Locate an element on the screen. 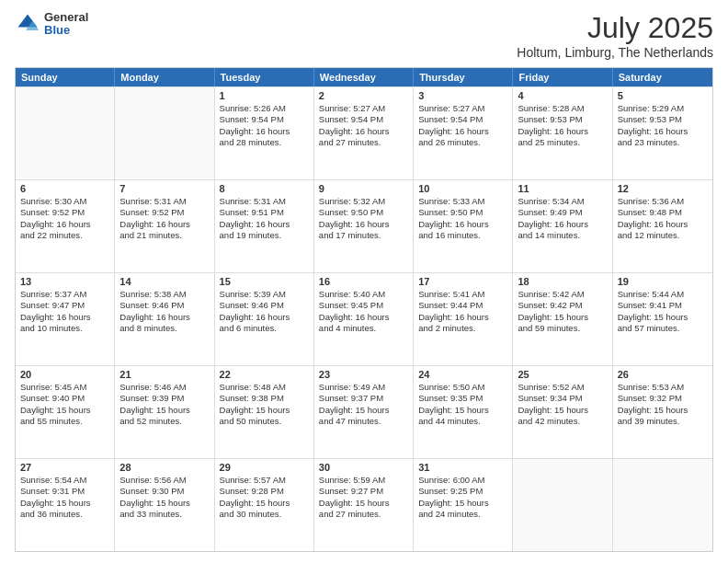  cell-line: Sunset: 9:51 PM is located at coordinates (265, 213).